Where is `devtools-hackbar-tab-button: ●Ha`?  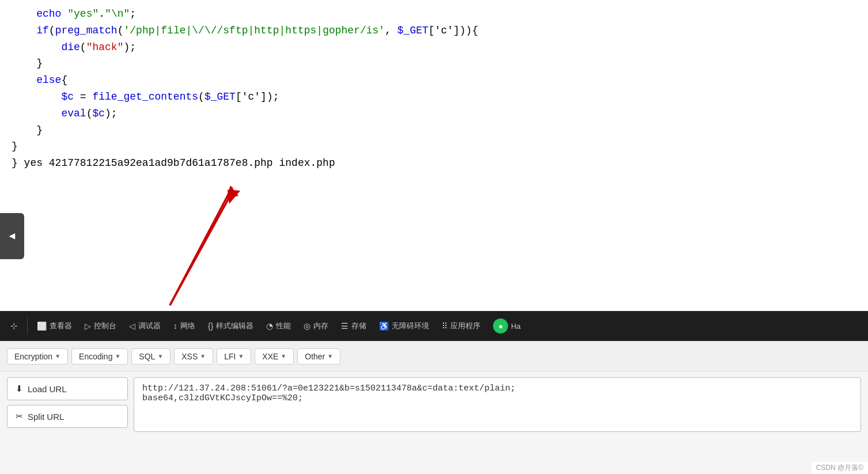
devtools-hackbar-tab-button: ●Ha is located at coordinates (507, 326).